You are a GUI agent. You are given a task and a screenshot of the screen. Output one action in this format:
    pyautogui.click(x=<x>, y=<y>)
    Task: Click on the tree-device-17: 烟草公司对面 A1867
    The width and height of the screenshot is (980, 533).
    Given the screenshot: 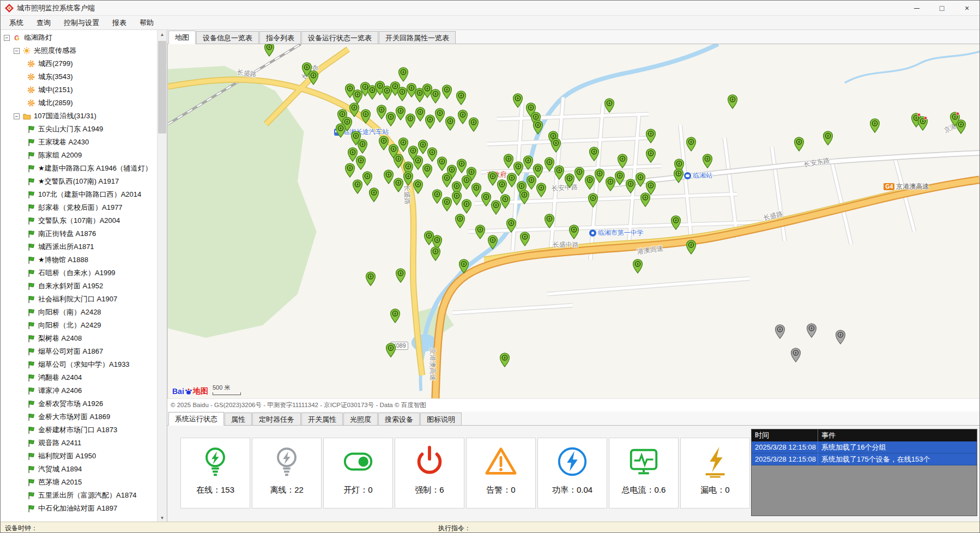 What is the action you would take?
    pyautogui.click(x=78, y=352)
    